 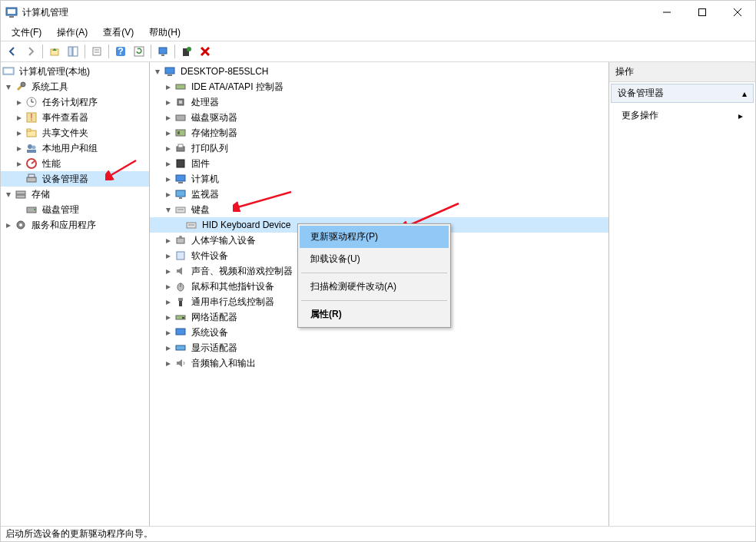 I want to click on context-menu: 更新驱动程序(P) 卸载设备(U) 扫描检测硬件改动(A) 属性(R), so click(x=374, y=276).